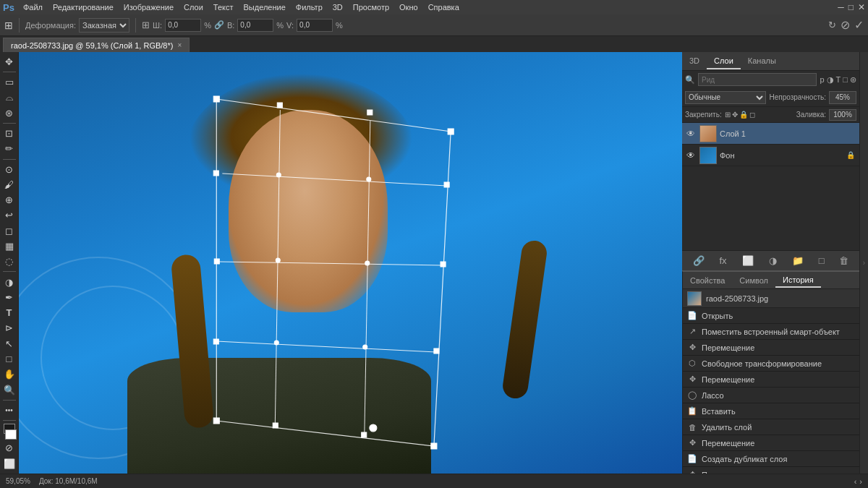 Image resolution: width=868 pixels, height=488 pixels. Describe the element at coordinates (224, 7) in the screenshot. I see `menu-text: Текст` at that location.